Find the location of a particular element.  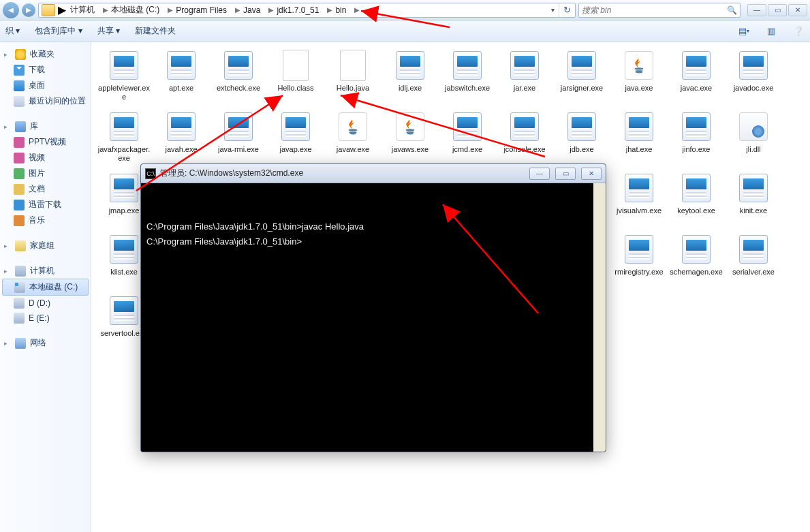

nav-forward-button: ► is located at coordinates (29, 10).